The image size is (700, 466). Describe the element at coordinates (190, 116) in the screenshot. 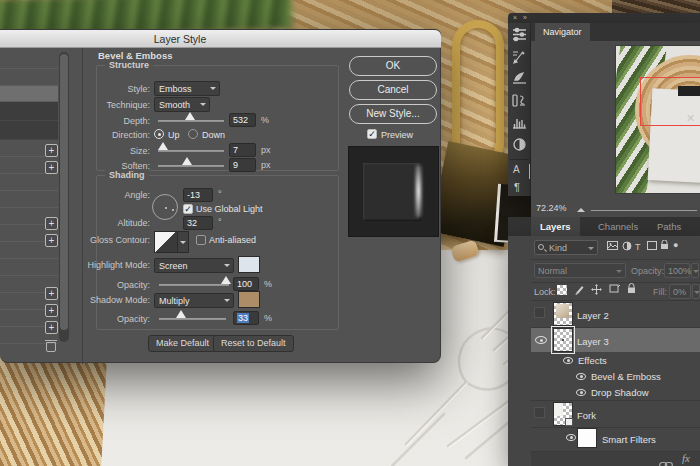

I see `depth-slider-thumb` at that location.